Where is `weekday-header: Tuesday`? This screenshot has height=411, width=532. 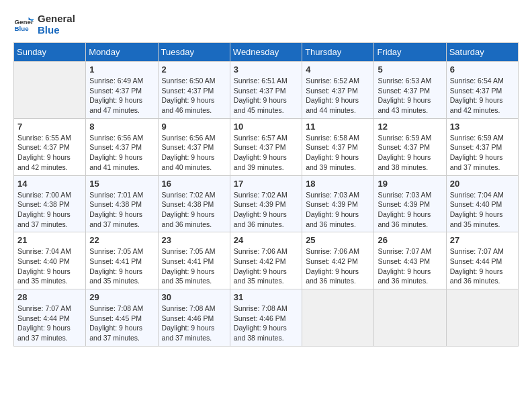 weekday-header: Tuesday is located at coordinates (193, 52).